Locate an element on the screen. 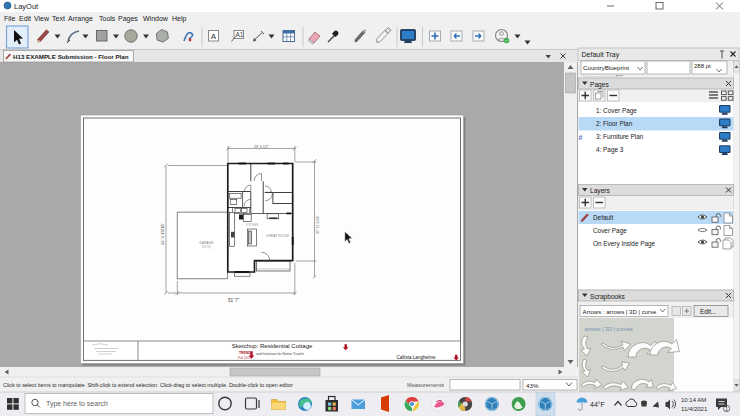  svg-text: View is located at coordinates (42, 18).